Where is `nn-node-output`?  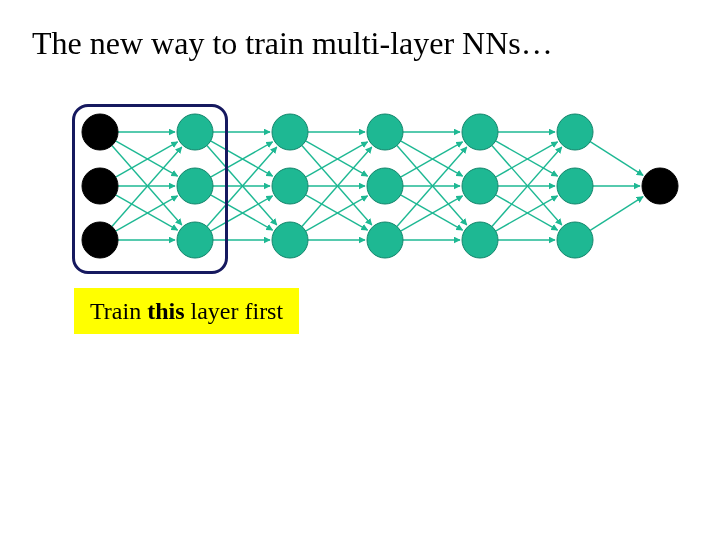
nn-node-output is located at coordinates (660, 186).